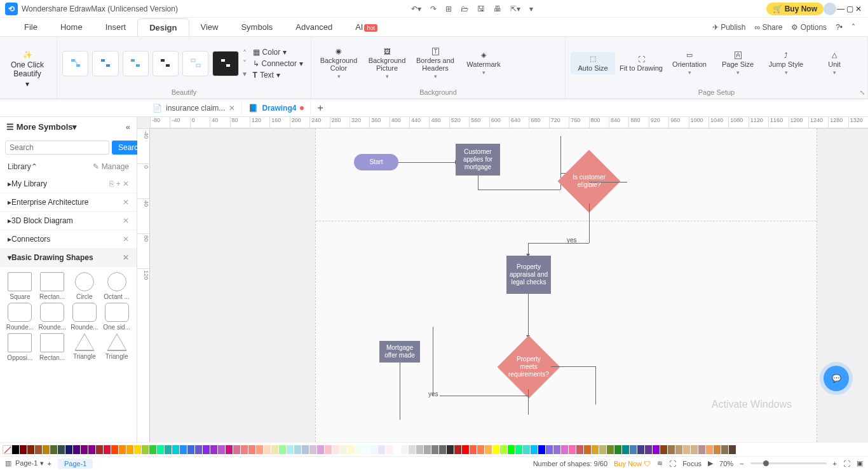  I want to click on add-page-button: +, so click(50, 464).